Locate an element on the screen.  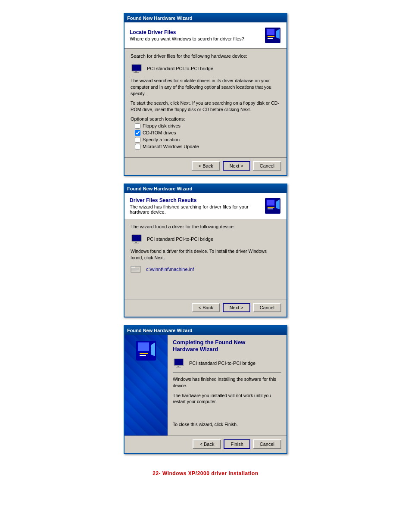
content-1: Search for driver files for the followin… is located at coordinates (206, 103).